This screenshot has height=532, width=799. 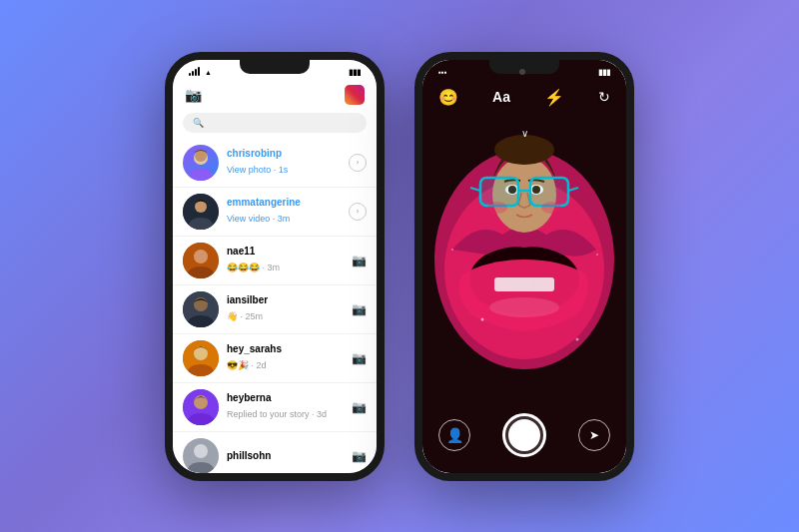 I want to click on dm-info-iansilber: iansilber 👋 · 25m, so click(x=286, y=309).